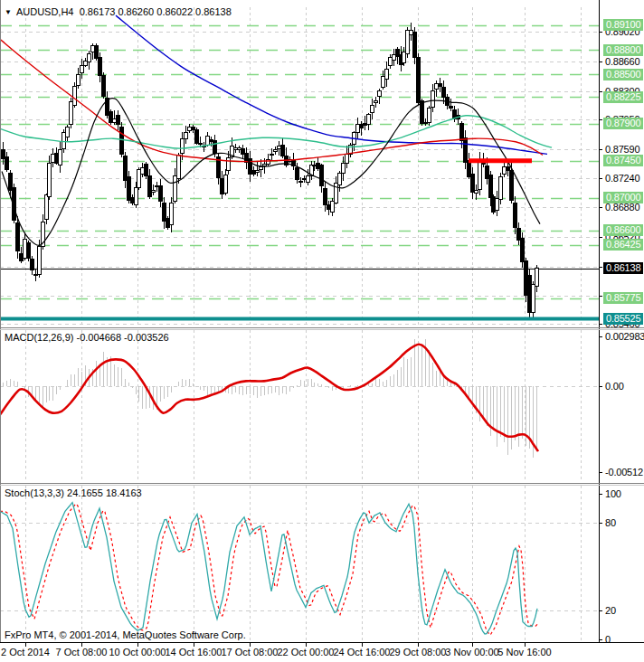  I want to click on macd-axis-label: 0.00, so click(615, 387).